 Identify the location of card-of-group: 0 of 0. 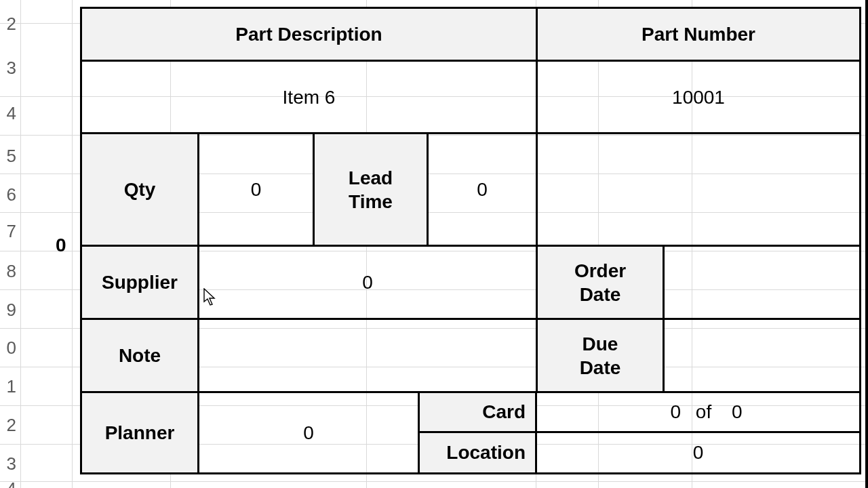
(698, 412).